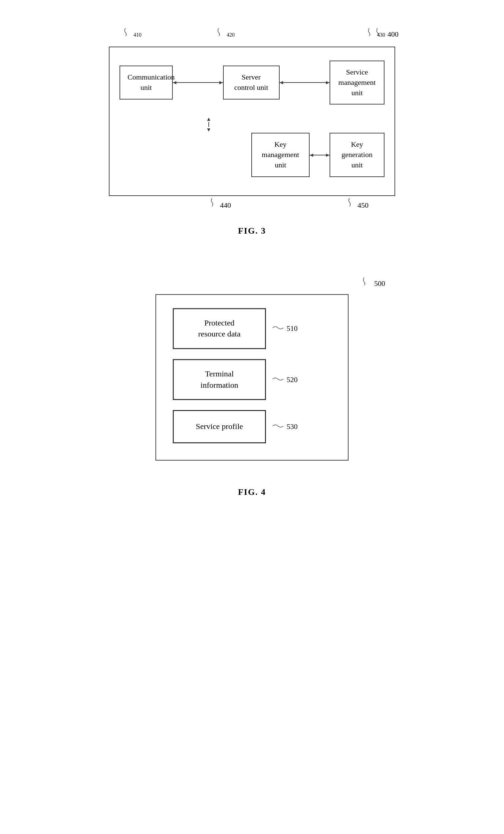  Describe the element at coordinates (252, 492) in the screenshot. I see `fig4-caption: FIG. 4` at that location.